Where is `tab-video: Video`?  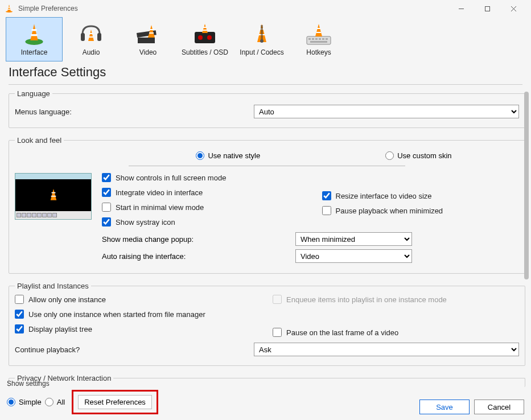
tab-video: Video is located at coordinates (148, 39).